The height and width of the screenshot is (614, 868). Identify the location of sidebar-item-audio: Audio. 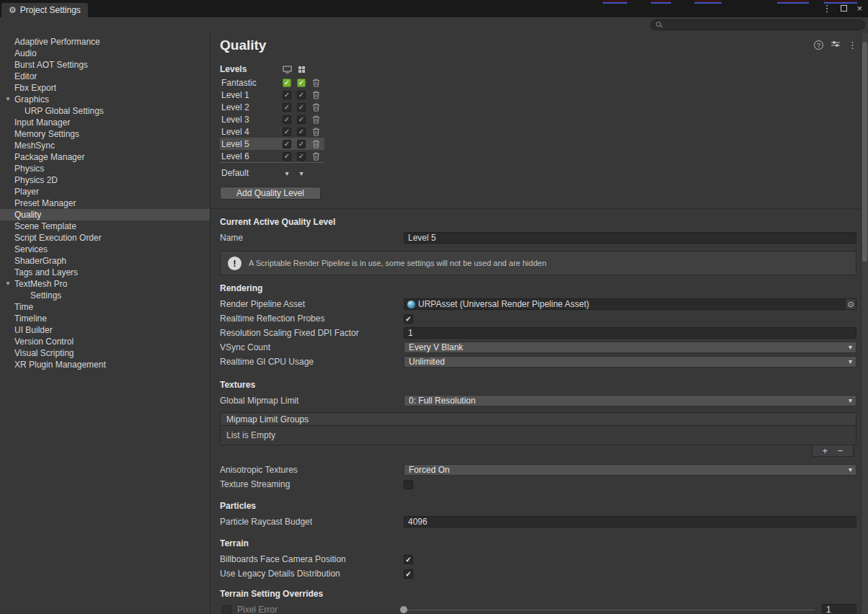
(105, 53).